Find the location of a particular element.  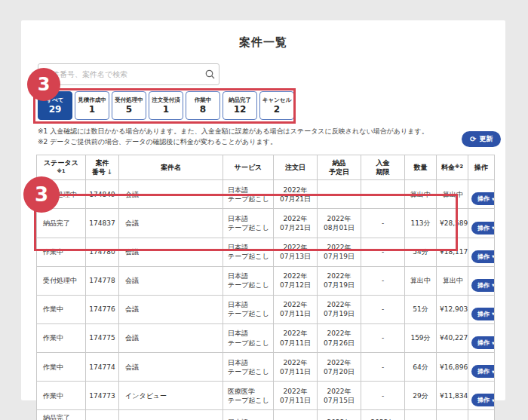

annotation-badge-1: 3 is located at coordinates (44, 84).